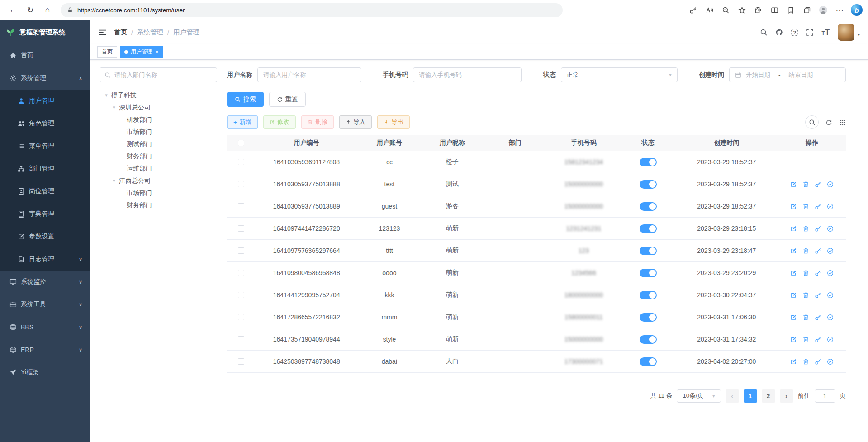 This screenshot has width=868, height=442. Describe the element at coordinates (158, 181) in the screenshot. I see `tree-node: ▾江西总公司` at that location.